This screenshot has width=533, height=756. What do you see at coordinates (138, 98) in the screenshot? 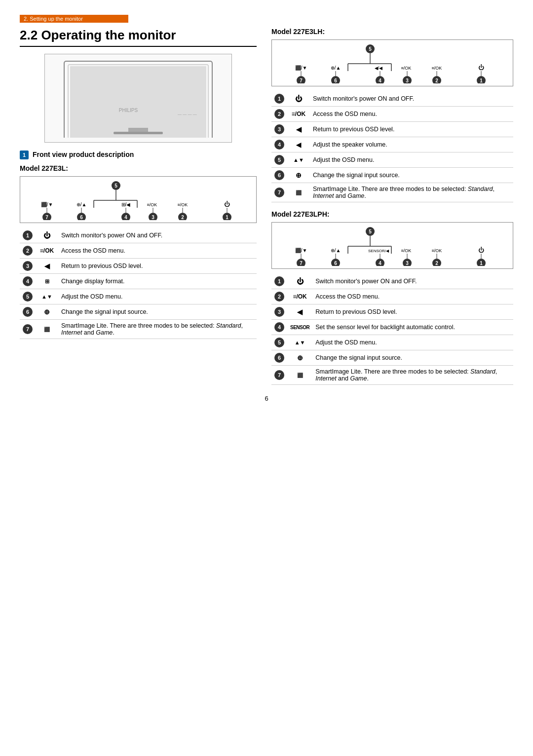
I see `monitor-illustration: PHILIPS — — — —` at bounding box center [138, 98].